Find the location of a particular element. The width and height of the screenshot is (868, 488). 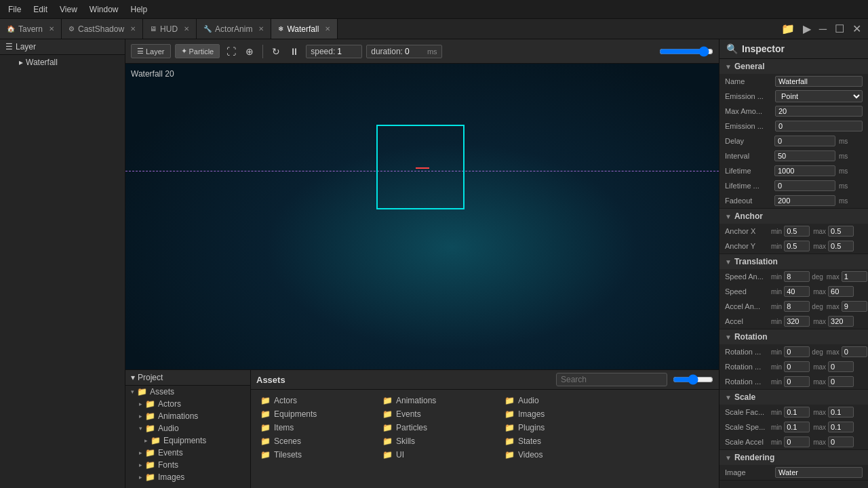

scale-section-header: ▼ Scale is located at coordinates (793, 397).